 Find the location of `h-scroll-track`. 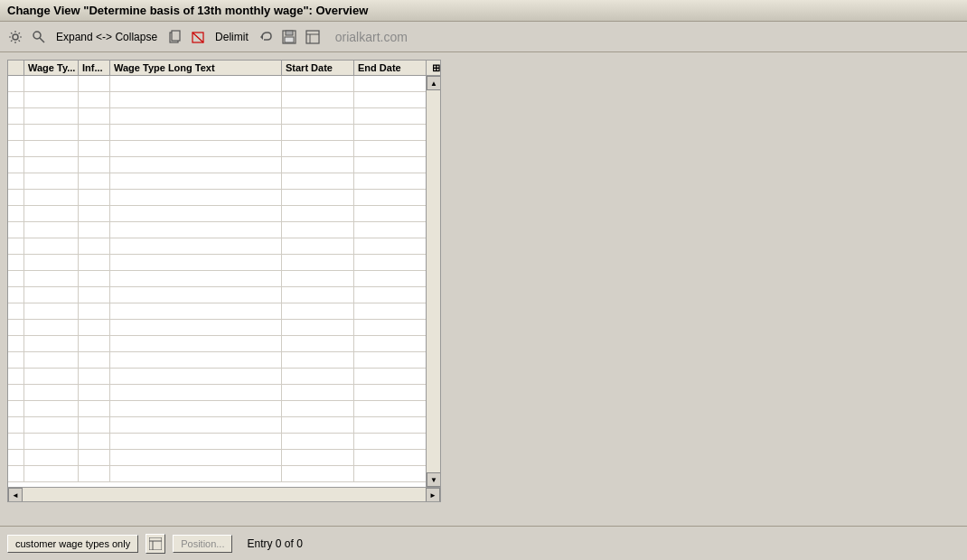

h-scroll-track is located at coordinates (224, 495).